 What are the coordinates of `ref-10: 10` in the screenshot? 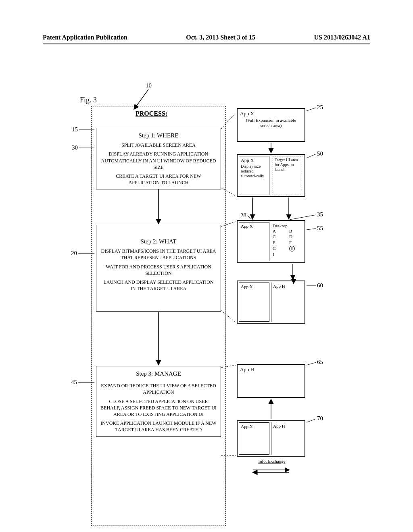 It's located at (148, 85).